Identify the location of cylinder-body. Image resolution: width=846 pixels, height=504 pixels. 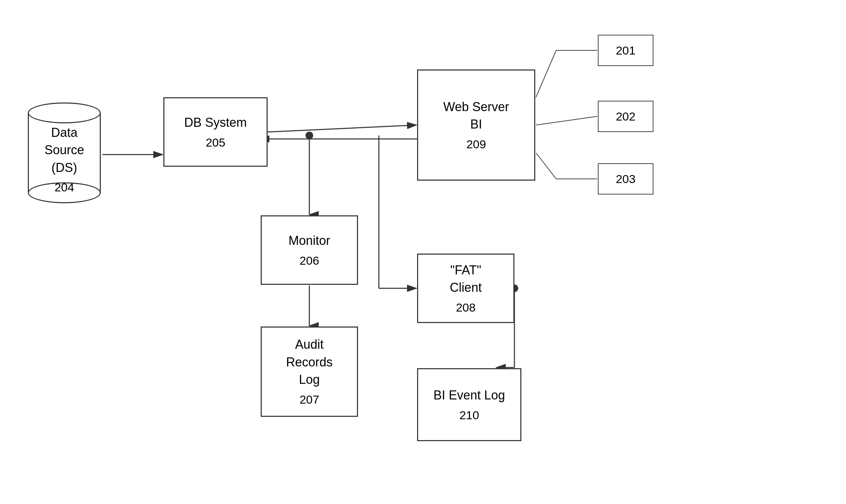
(64, 153).